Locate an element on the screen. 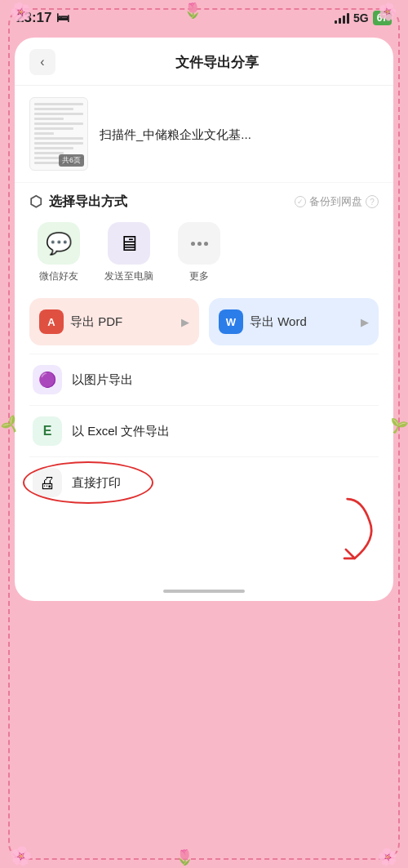  flower-bottom-left: 🌸 is located at coordinates (21, 856).